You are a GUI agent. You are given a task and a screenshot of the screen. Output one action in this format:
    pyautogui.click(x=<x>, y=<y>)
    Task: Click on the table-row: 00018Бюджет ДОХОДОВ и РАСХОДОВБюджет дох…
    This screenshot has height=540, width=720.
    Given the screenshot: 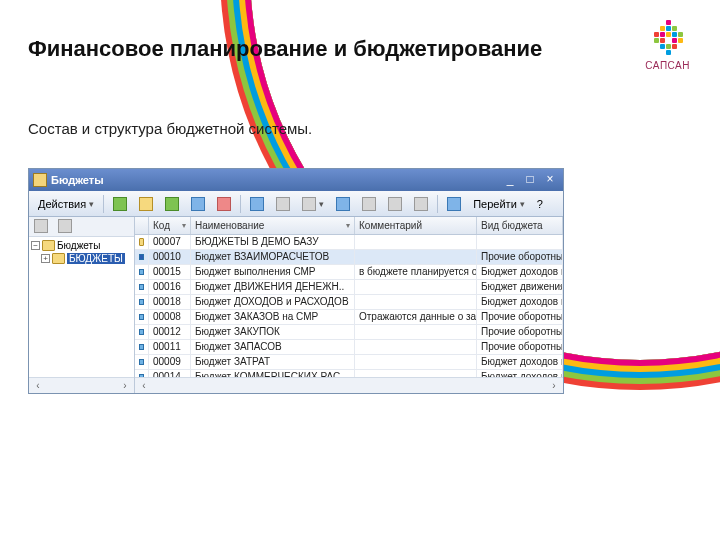 What is the action you would take?
    pyautogui.click(x=349, y=302)
    